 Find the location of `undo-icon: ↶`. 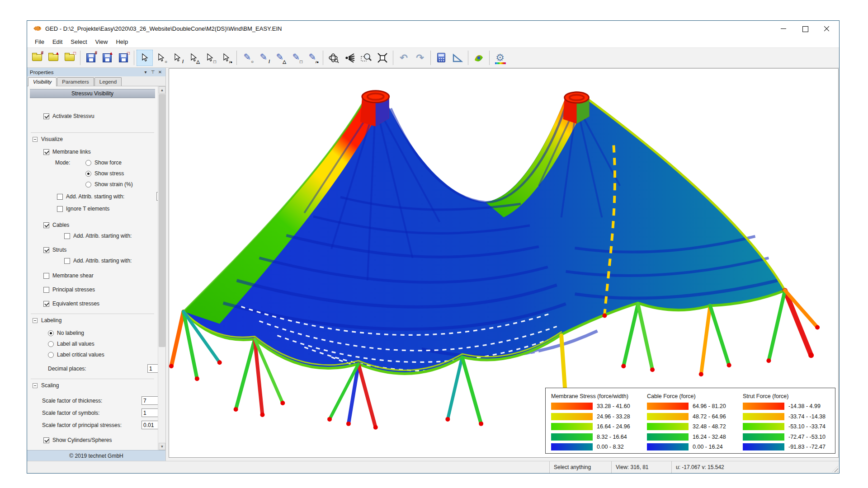

undo-icon: ↶ is located at coordinates (404, 58).